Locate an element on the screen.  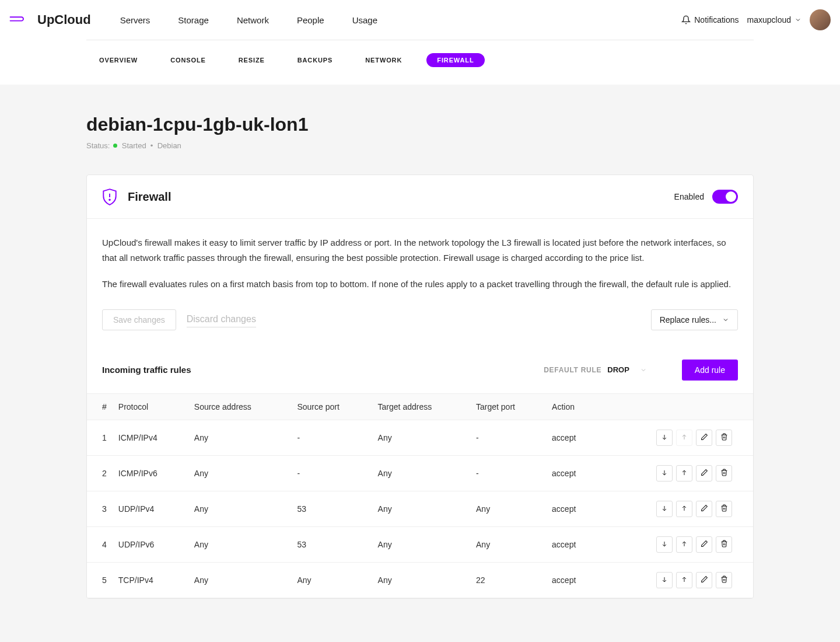
cell-protocol: ICMP/IPv4 is located at coordinates (150, 438).